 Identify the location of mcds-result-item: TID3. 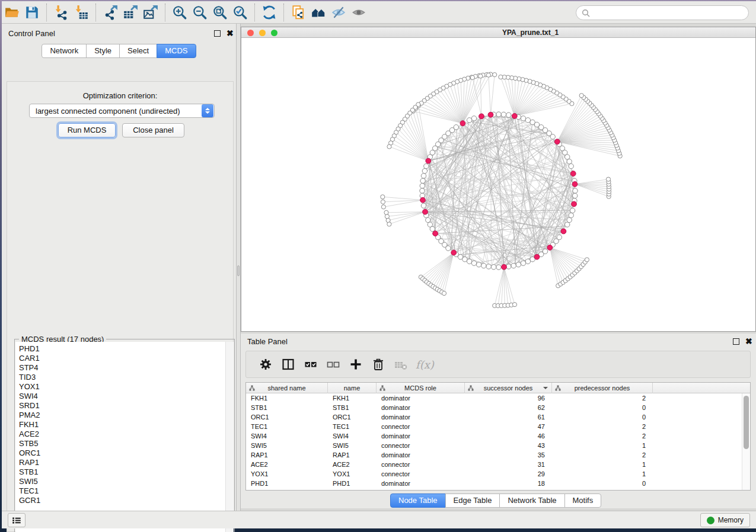
(122, 377).